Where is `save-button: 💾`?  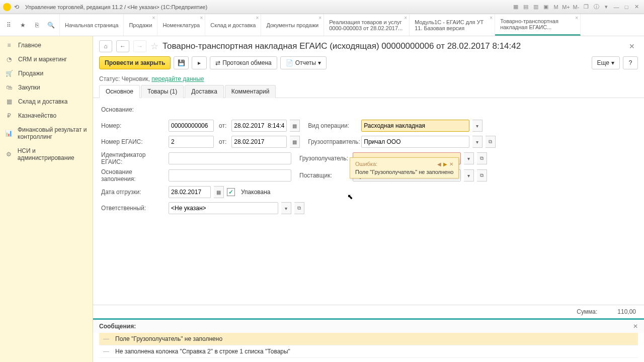
save-button: 💾 is located at coordinates (181, 63).